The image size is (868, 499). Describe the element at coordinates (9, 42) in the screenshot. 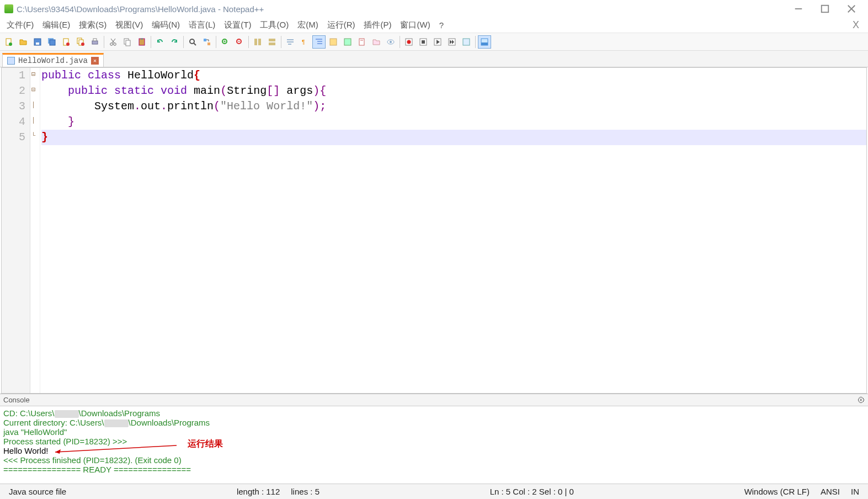

I see `new-icon` at that location.